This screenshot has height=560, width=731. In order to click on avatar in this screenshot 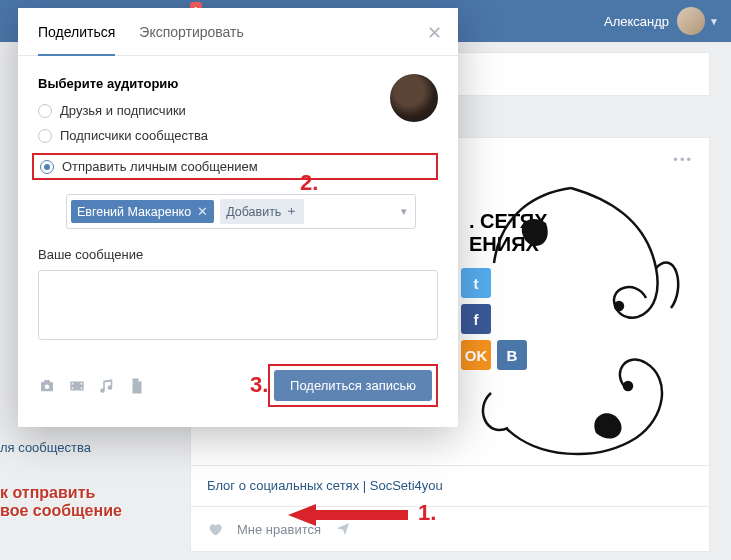, I will do `click(691, 21)`.